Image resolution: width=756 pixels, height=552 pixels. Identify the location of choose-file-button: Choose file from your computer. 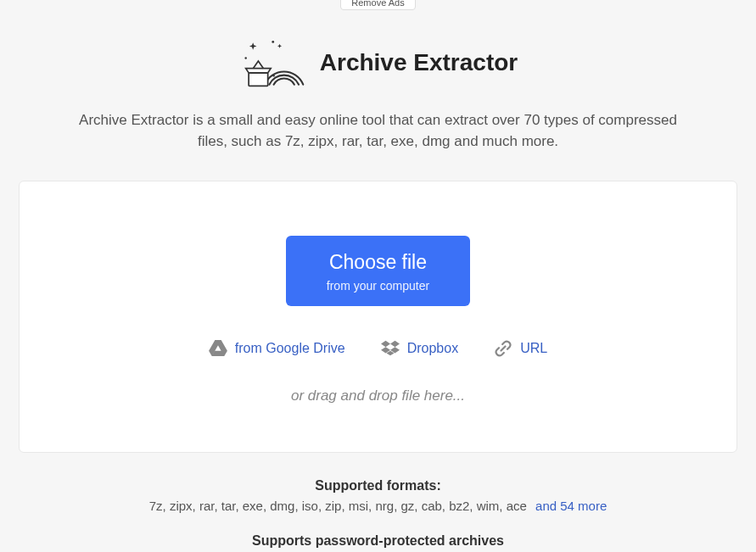
(378, 271).